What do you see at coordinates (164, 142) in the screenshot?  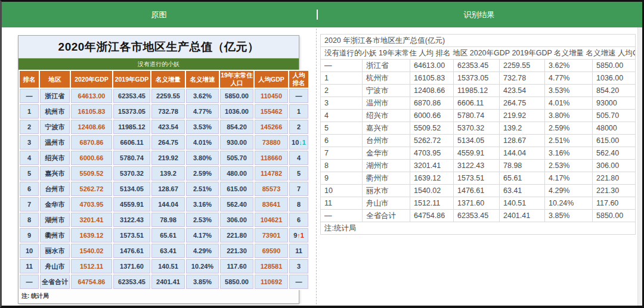 I see `table-row: 3温州市6870.866606.11264.754.01%930.0073880…` at bounding box center [164, 142].